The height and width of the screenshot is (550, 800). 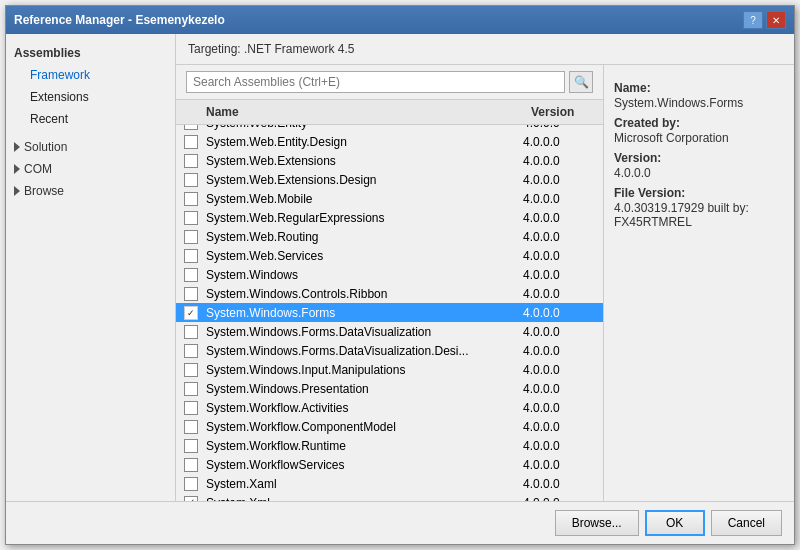 What do you see at coordinates (120, 20) in the screenshot?
I see `window-title: Reference Manager - Esemenykezelo` at bounding box center [120, 20].